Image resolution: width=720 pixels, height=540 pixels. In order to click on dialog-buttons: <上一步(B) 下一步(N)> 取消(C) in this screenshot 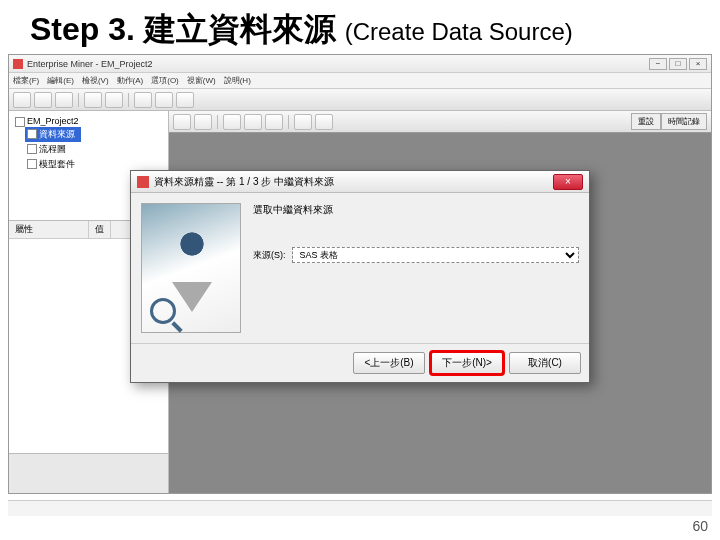, I will do `click(360, 362)`.